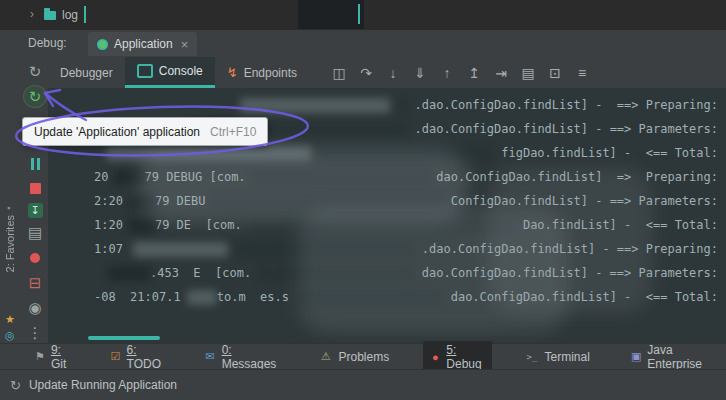  I want to click on mute-breakpoints-button, so click(35, 258).